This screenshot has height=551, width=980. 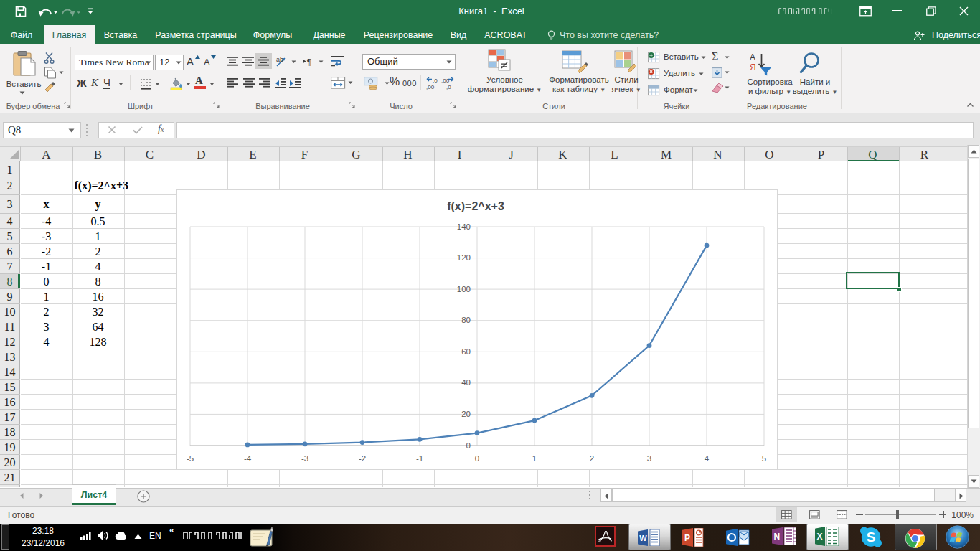 What do you see at coordinates (871, 537) in the screenshot?
I see `svg-text: S` at bounding box center [871, 537].